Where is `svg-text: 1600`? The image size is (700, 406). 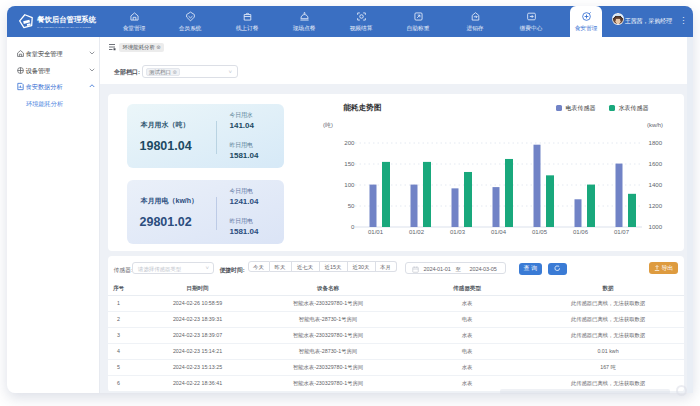 svg-text: 1600 is located at coordinates (655, 164).